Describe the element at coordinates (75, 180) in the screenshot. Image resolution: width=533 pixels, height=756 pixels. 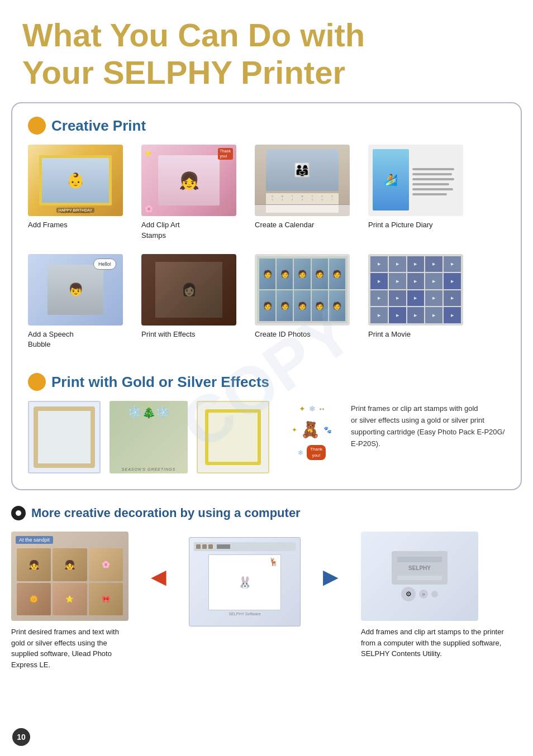
I see `img-add-frames: 👶 HAPPY BIRTHDAY` at that location.